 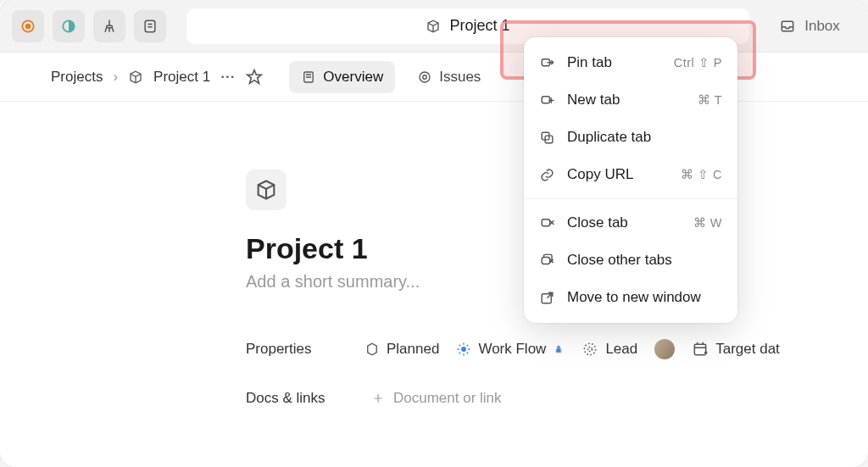 What do you see at coordinates (639, 137) in the screenshot?
I see `menu-label: Duplicate tab` at bounding box center [639, 137].